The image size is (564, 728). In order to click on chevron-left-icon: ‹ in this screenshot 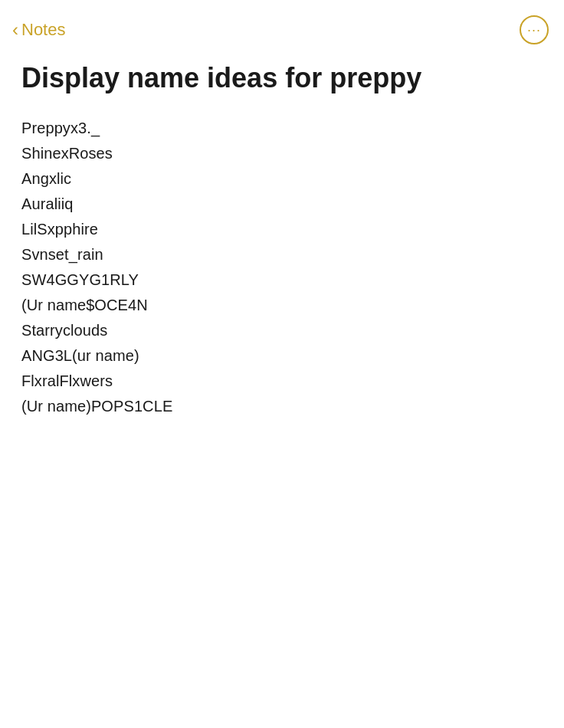, I will do `click(15, 30)`.